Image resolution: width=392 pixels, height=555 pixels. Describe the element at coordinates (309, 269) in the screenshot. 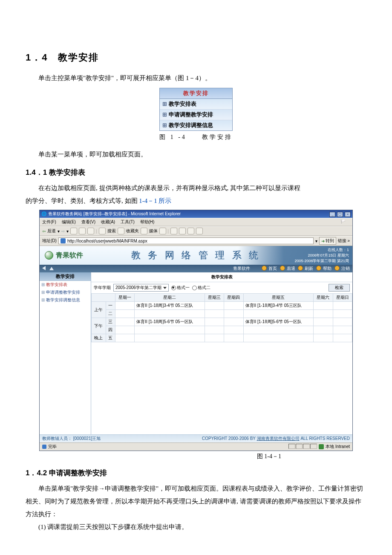

I see `nav-refresh: 刷新` at that location.